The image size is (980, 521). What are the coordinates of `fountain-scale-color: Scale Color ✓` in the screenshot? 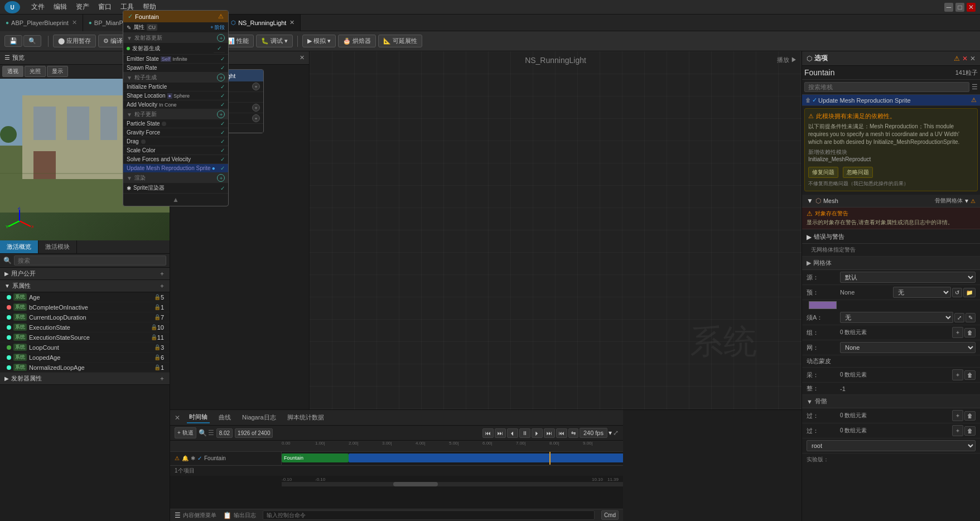 It's located at (199, 151).